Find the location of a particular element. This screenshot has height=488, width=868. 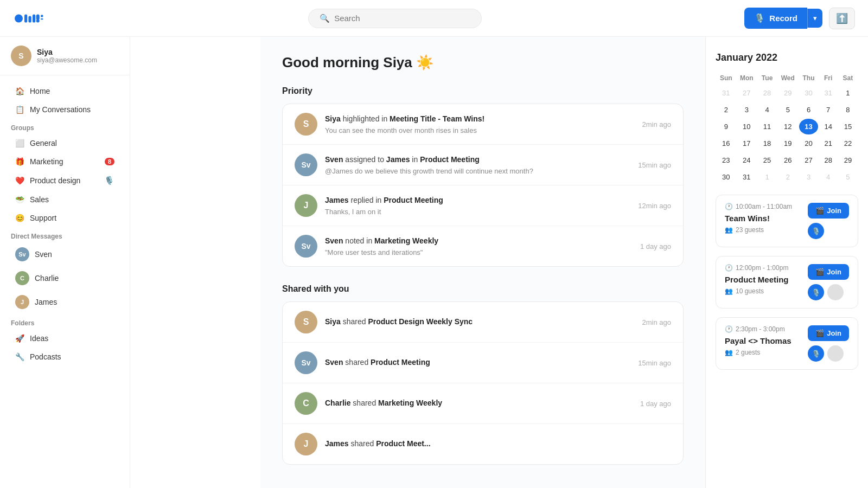

sidebar-item-my-conversations: 📋 My Conversations is located at coordinates (65, 110).